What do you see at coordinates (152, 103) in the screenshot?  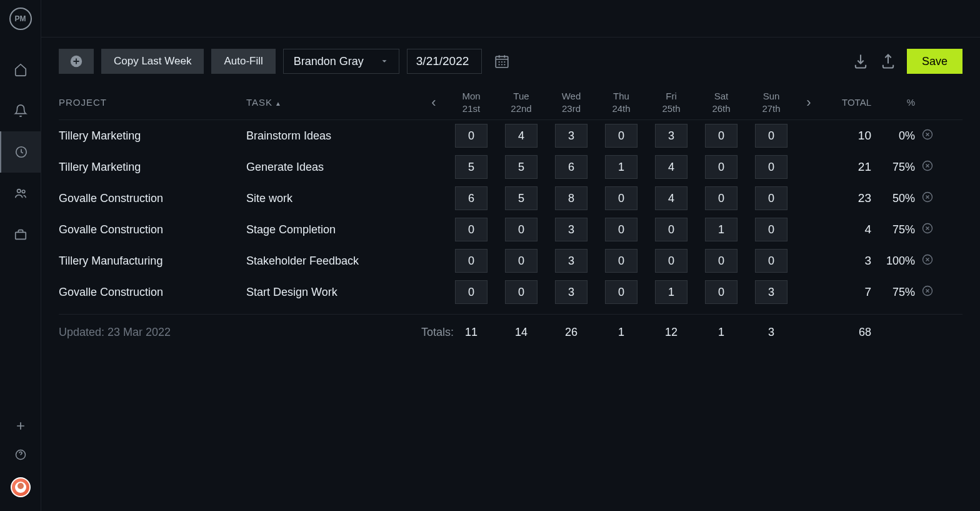 I see `col-project: PROJECT` at bounding box center [152, 103].